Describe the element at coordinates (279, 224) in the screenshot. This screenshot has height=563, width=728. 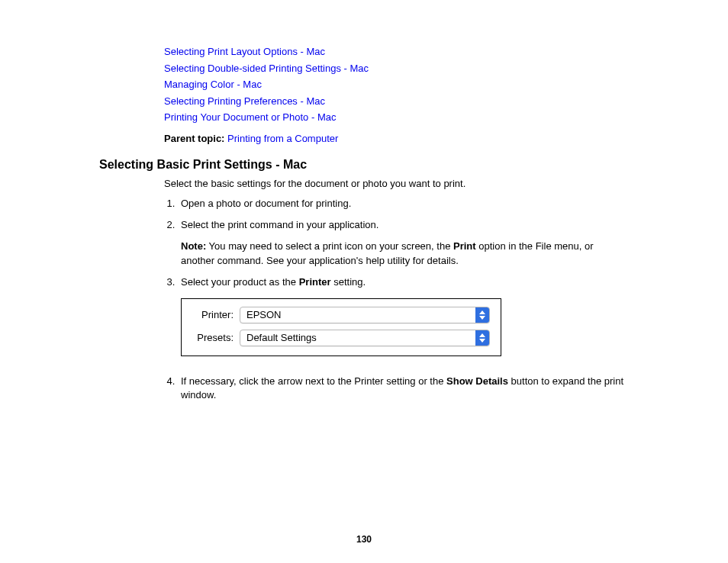
I see `step-2-text: Select the print command in your applica…` at that location.